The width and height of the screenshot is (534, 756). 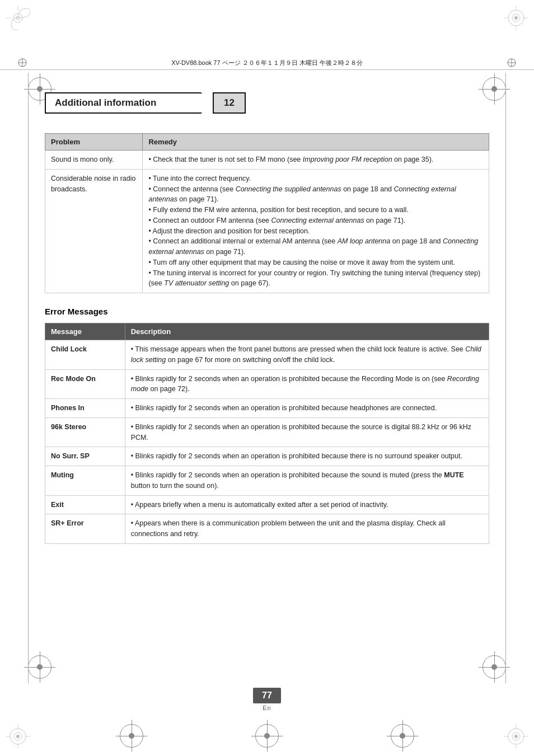 I want to click on remedy-cell: • Check that the tuner is not set to FM …, so click(x=316, y=160).